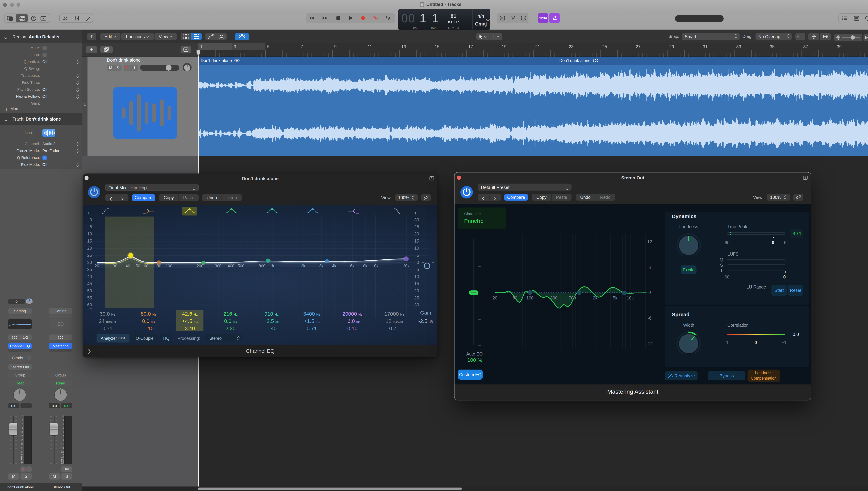  Describe the element at coordinates (269, 47) in the screenshot. I see `svg-text: 5` at that location.